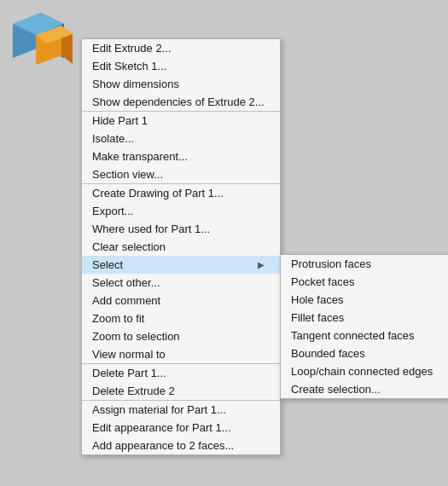  What do you see at coordinates (181, 102) in the screenshot?
I see `menu-item-show-dependencies: Show dependencies of Extrude 2...` at bounding box center [181, 102].